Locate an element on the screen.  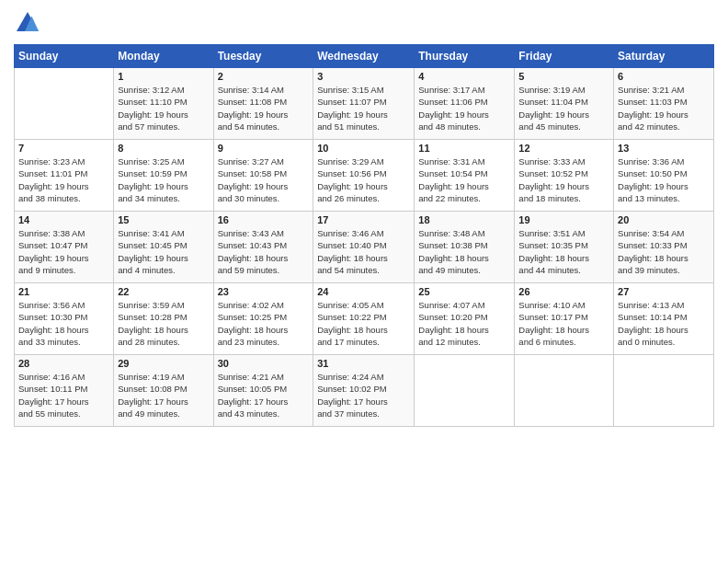
day-info: Sunrise: 3:56 AMSunset: 10:30 PMDaylight… is located at coordinates (64, 324).